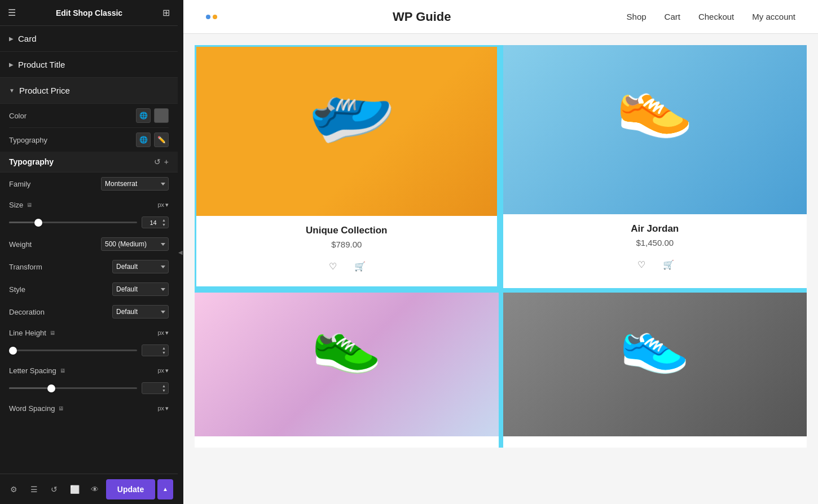 Image resolution: width=818 pixels, height=504 pixels. I want to click on nav-shop: Shop, so click(636, 17).